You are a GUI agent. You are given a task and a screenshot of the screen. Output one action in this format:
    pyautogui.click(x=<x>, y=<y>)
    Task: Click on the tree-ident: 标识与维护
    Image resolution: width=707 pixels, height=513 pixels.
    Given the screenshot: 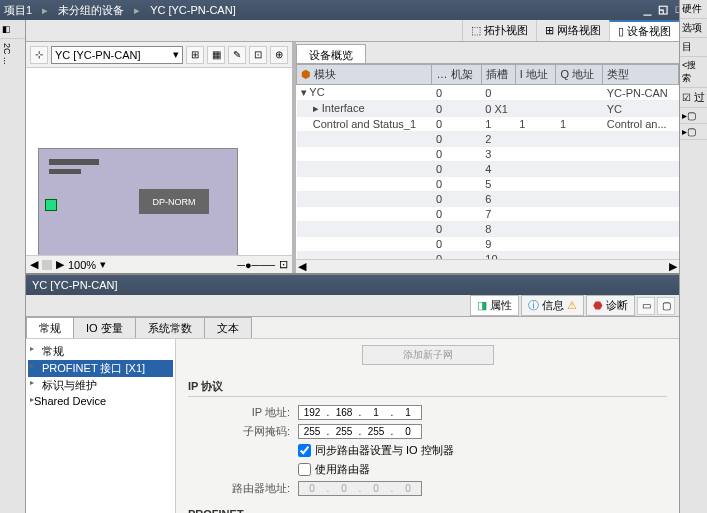 What is the action you would take?
    pyautogui.click(x=100, y=386)
    